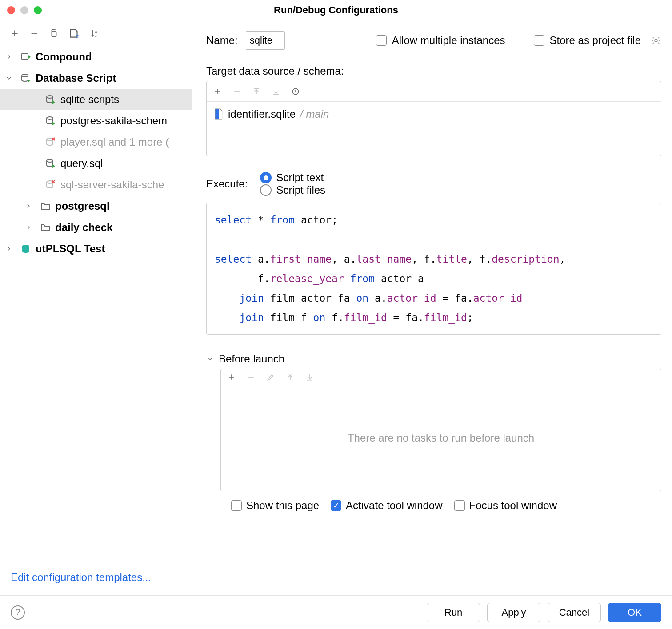 The width and height of the screenshot is (672, 629). What do you see at coordinates (441, 40) in the screenshot?
I see `allow-multiple-checkbox: Allow multiple instances` at bounding box center [441, 40].